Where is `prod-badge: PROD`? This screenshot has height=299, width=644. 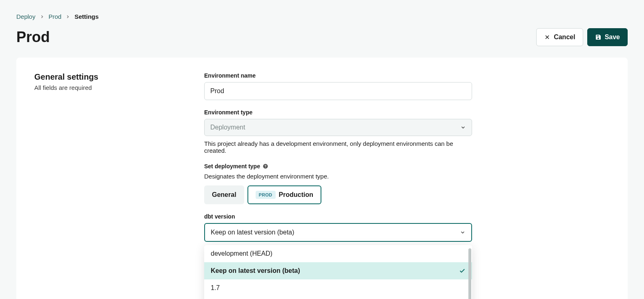 prod-badge: PROD is located at coordinates (265, 195).